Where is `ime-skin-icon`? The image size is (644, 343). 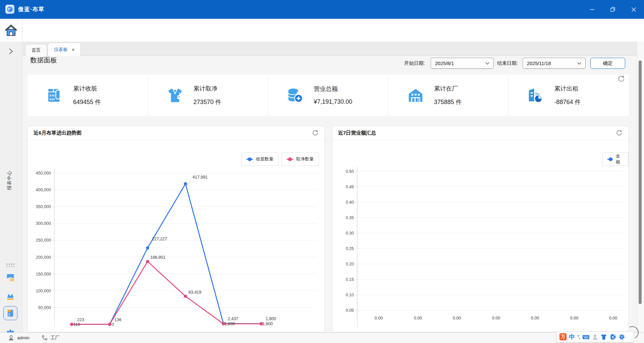 ime-skin-icon is located at coordinates (604, 337).